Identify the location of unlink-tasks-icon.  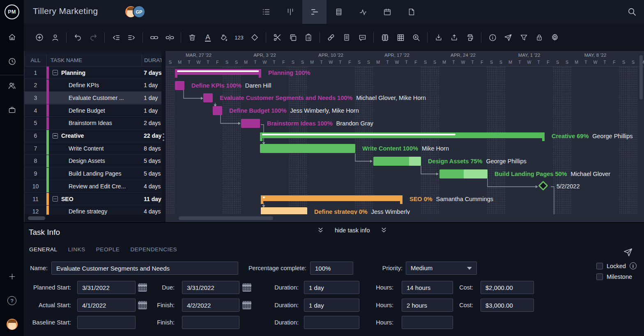
(170, 37).